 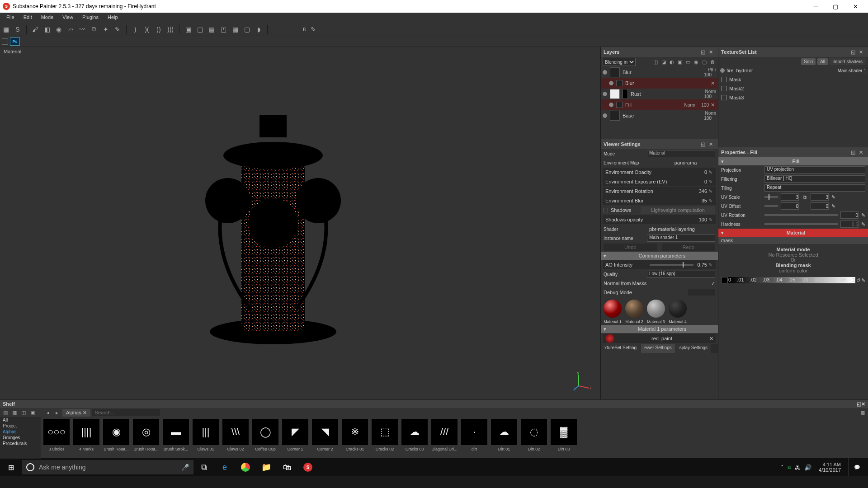 What do you see at coordinates (793, 98) in the screenshot?
I see `mask-row: Mask3` at bounding box center [793, 98].